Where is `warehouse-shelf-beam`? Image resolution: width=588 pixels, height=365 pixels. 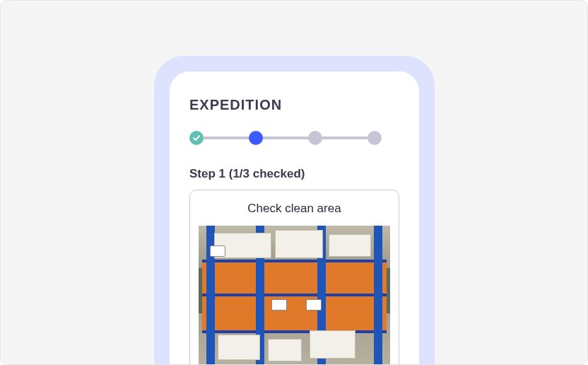 warehouse-shelf-beam is located at coordinates (294, 313).